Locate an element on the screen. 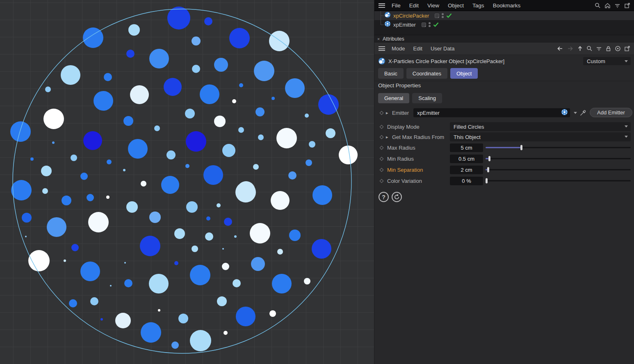 Image resolution: width=634 pixels, height=364 pixels. divider is located at coordinates (504, 81).